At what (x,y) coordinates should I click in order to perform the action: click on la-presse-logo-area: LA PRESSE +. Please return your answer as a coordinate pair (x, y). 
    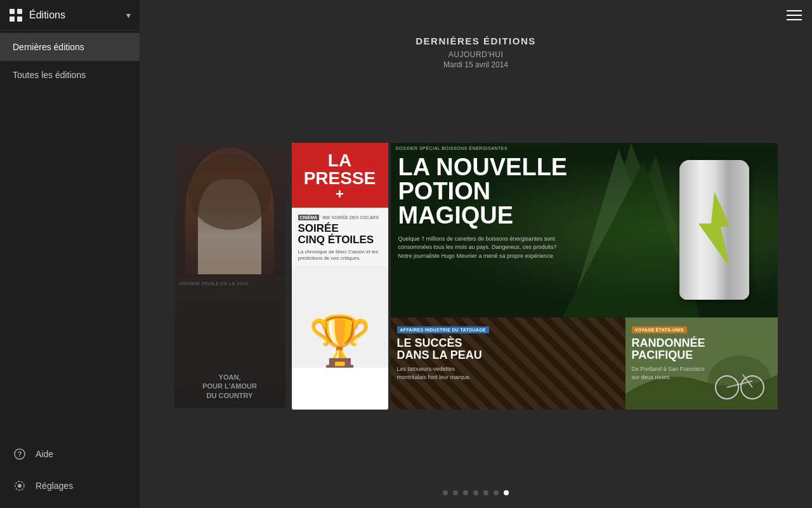
    Looking at the image, I should click on (340, 175).